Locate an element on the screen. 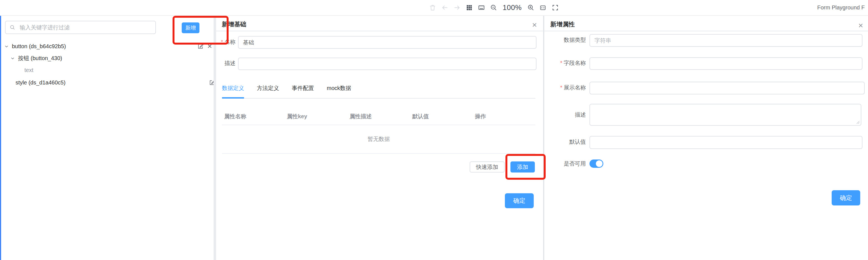  trash-icon is located at coordinates (433, 8).